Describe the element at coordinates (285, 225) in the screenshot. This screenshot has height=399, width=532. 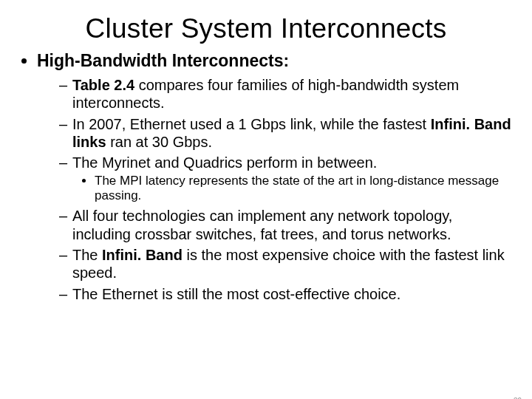
I see `lvl2-item: All four technologies can implement any …` at that location.